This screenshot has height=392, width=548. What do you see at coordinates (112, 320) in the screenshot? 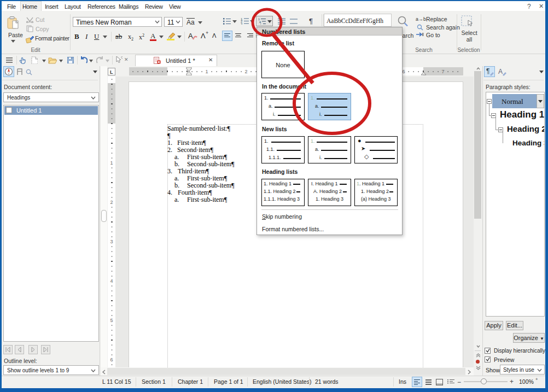
I see `svg-text: 5` at bounding box center [112, 320].